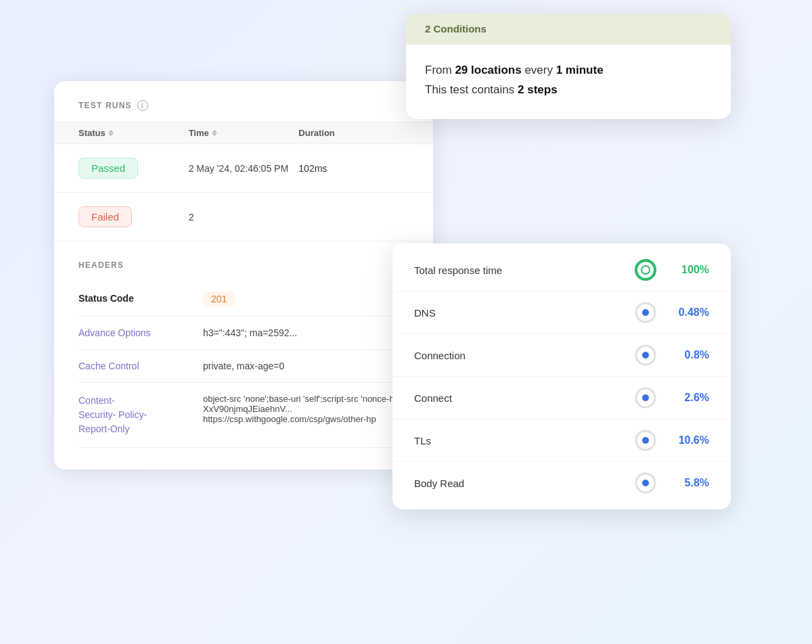 This screenshot has height=644, width=812. Describe the element at coordinates (133, 298) in the screenshot. I see `header-key-status-code: Status Code` at that location.